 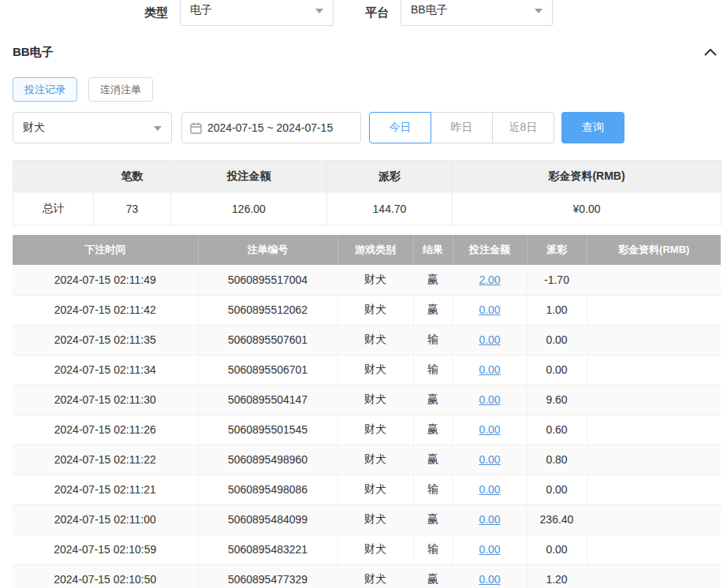 I want to click on date-range-value: 2024-07-15 ~ 2024-07-15, so click(x=270, y=128).